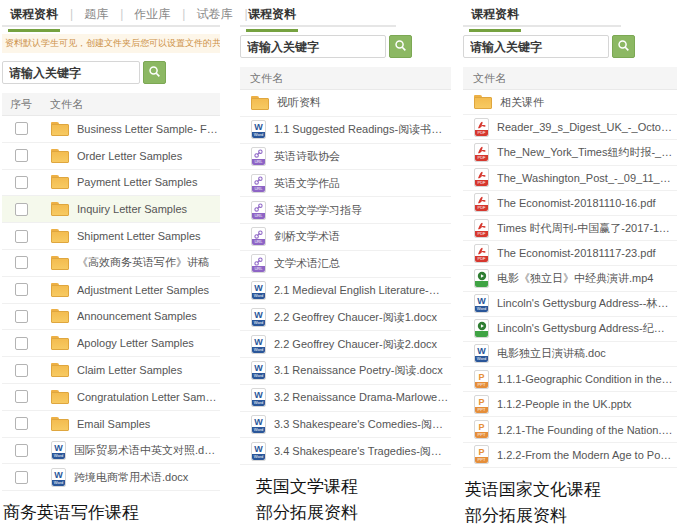 The width and height of the screenshot is (677, 530). I want to click on folder-front-panel, so click(60, 130).